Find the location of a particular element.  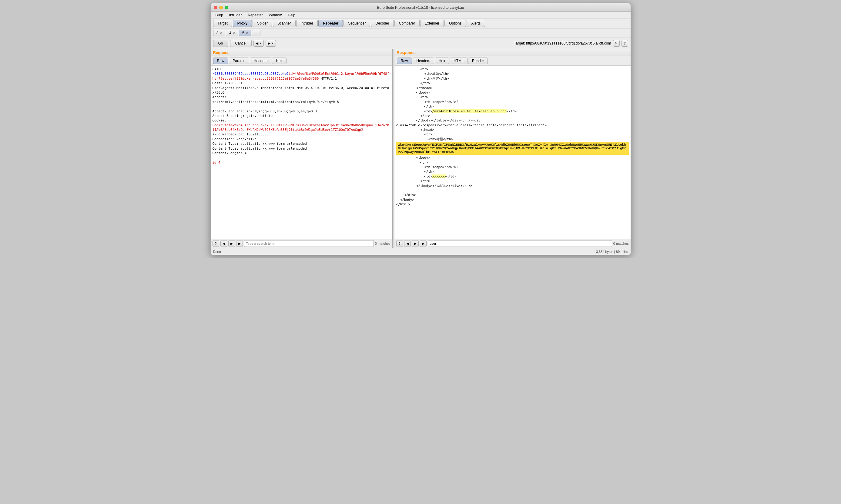

request-panel-tabs: Raw Params Headers Hex is located at coordinates (302, 61).